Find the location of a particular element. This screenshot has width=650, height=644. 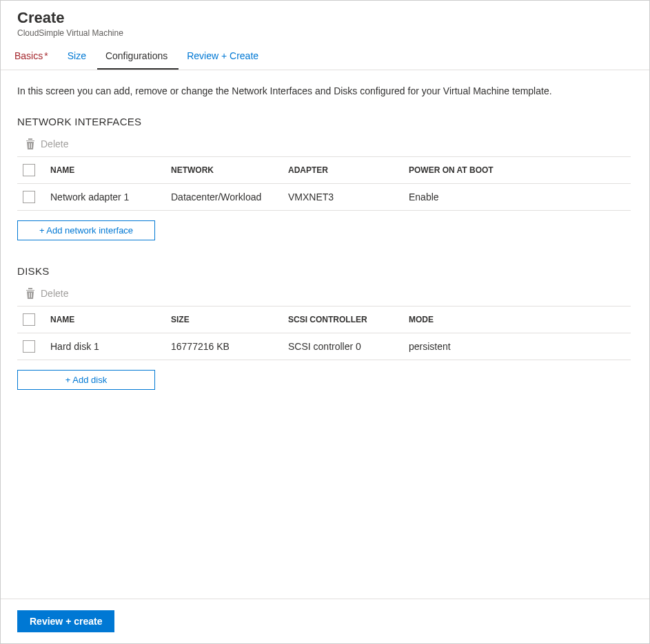

table-row: Network adapter 1 Datacenter/Workload VM… is located at coordinates (324, 197).